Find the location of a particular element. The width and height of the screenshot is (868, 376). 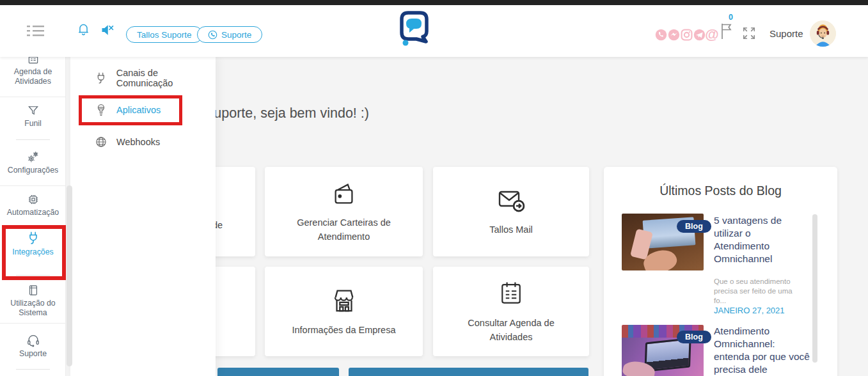

welcome-heading: Suporte, seja bem vindo! :) is located at coordinates (287, 114).